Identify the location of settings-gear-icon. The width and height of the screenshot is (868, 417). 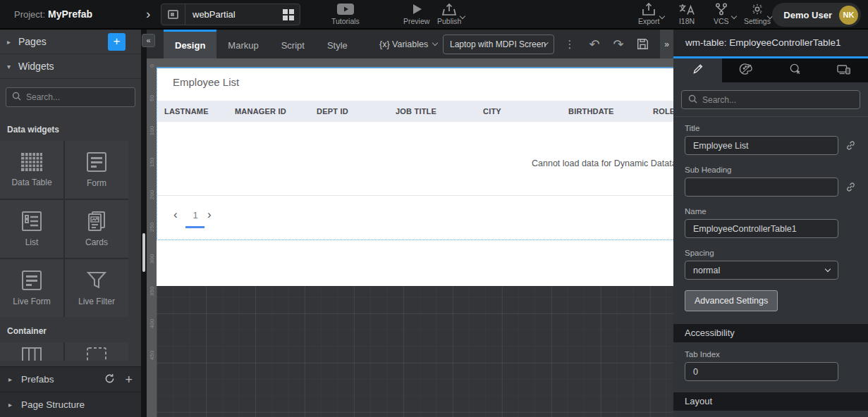
(757, 9).